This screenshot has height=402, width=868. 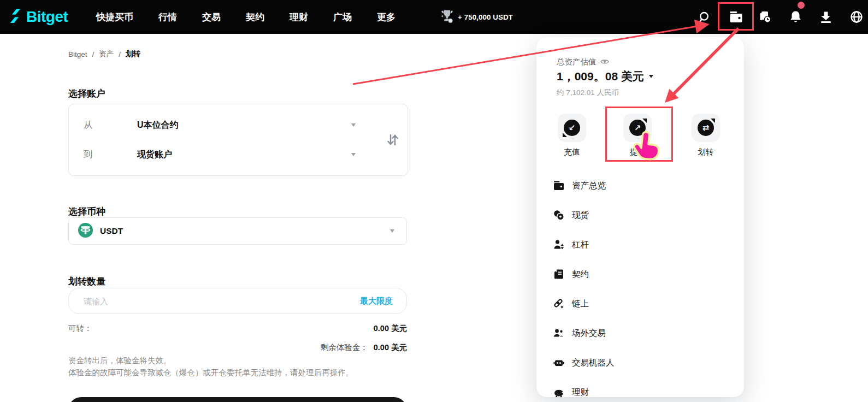 What do you see at coordinates (386, 17) in the screenshot?
I see `nav-item-more: 更多` at bounding box center [386, 17].